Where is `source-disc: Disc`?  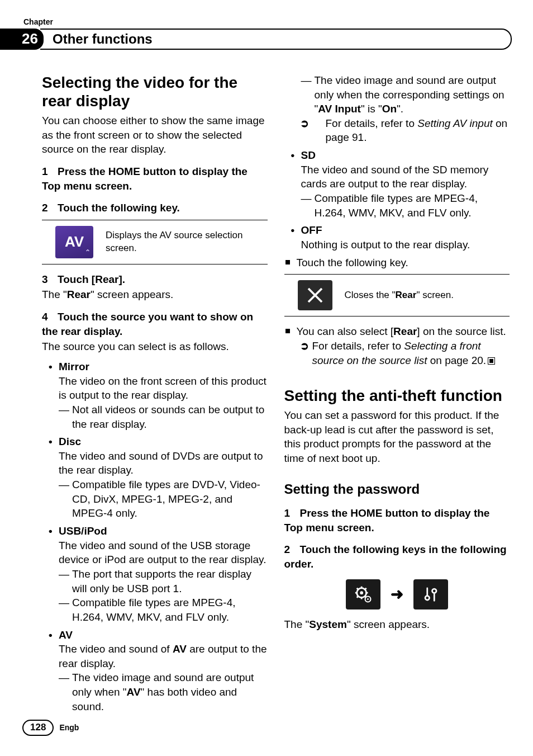 source-disc: Disc is located at coordinates (155, 442).